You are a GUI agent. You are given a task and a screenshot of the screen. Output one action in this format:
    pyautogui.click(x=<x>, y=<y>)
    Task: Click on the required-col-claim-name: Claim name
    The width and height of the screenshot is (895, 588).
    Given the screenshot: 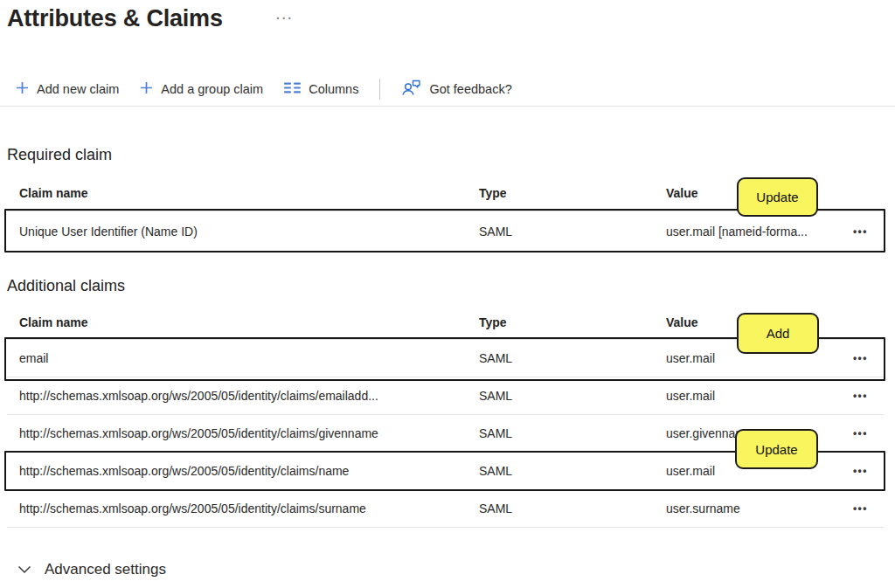 What is the action you would take?
    pyautogui.click(x=54, y=193)
    